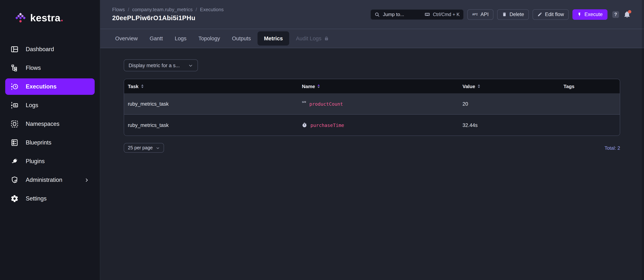 The image size is (644, 280). What do you see at coordinates (328, 125) in the screenshot?
I see `metric-name: purchaseTime` at bounding box center [328, 125].